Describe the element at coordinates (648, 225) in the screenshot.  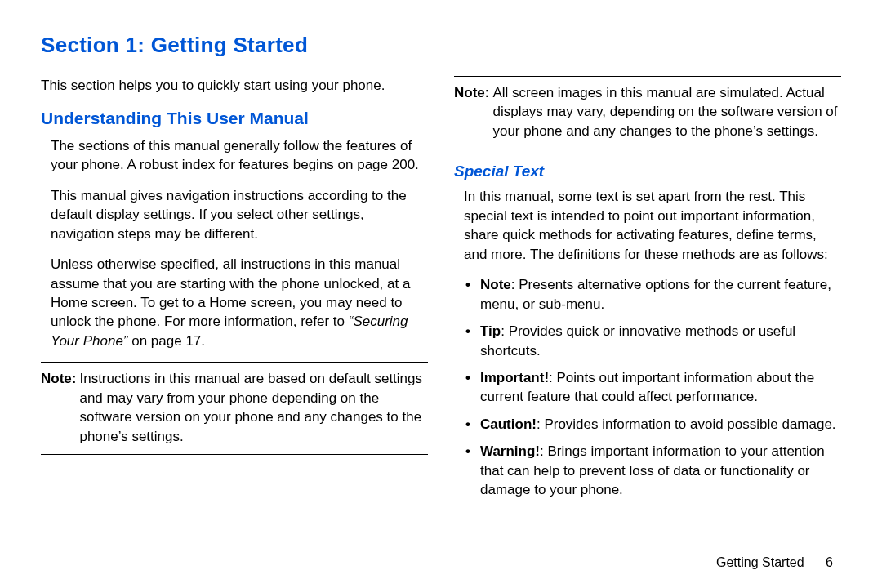
I see `special-text-intro: In this manual, some text is set apart f…` at that location.